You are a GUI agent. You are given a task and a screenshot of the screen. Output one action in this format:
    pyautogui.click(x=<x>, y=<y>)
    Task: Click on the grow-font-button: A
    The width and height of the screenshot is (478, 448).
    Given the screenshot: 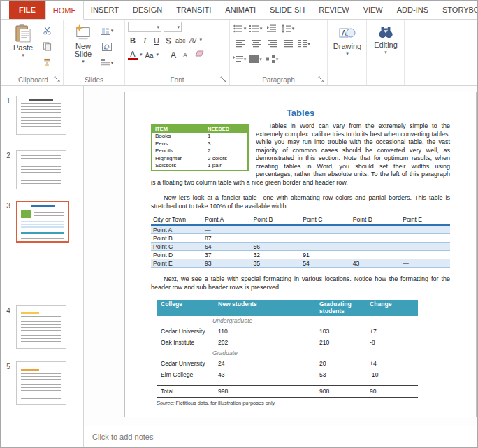 What is the action you would take?
    pyautogui.click(x=173, y=55)
    